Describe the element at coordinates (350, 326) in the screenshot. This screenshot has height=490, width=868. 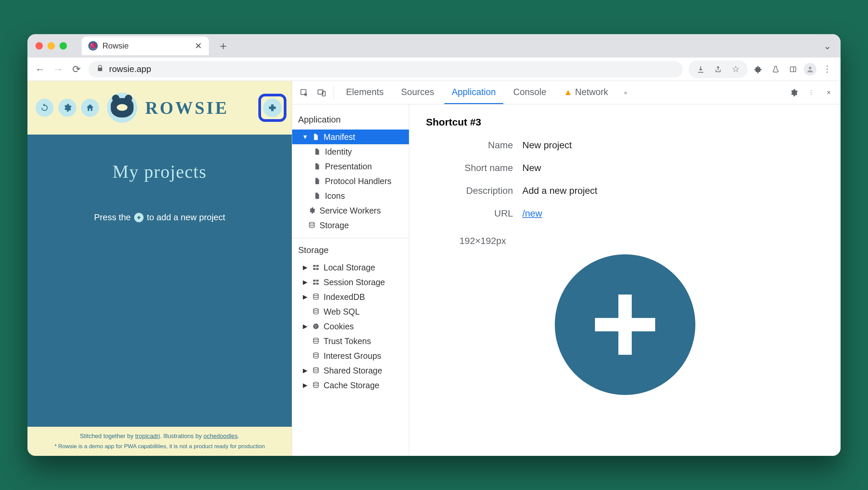
I see `sidebar-item-cookies: ▶Cookies` at that location.